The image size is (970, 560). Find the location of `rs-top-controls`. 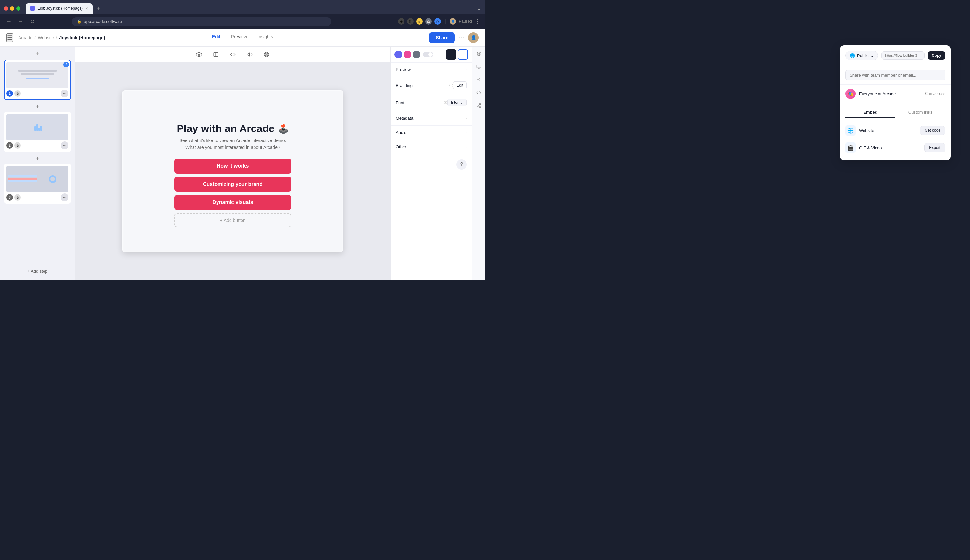

rs-top-controls is located at coordinates (431, 55).